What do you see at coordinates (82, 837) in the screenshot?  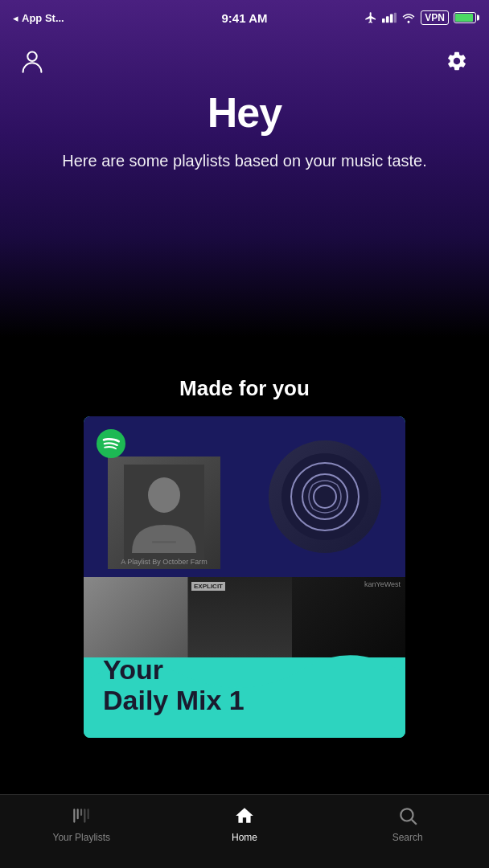 I see `nav-label-playlists: Your Playlists` at bounding box center [82, 837].